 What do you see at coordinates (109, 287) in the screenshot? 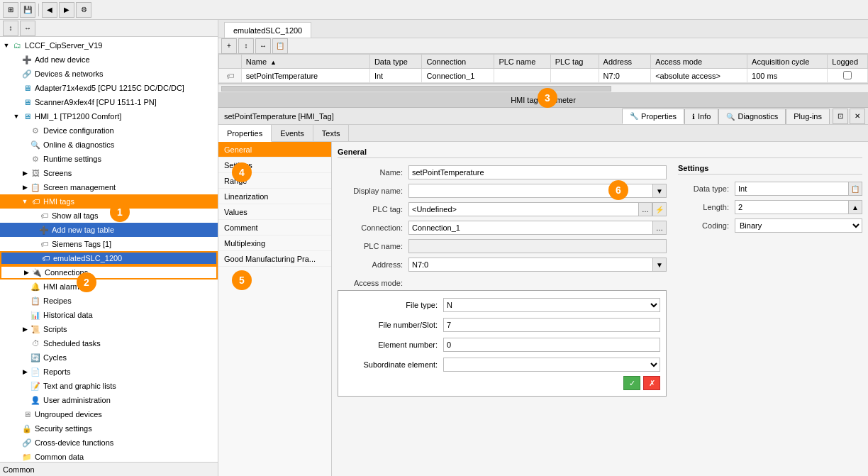
I see `sidebar-item-hmi-alarms: ▶ 🔔 HMI alarms` at bounding box center [109, 287].